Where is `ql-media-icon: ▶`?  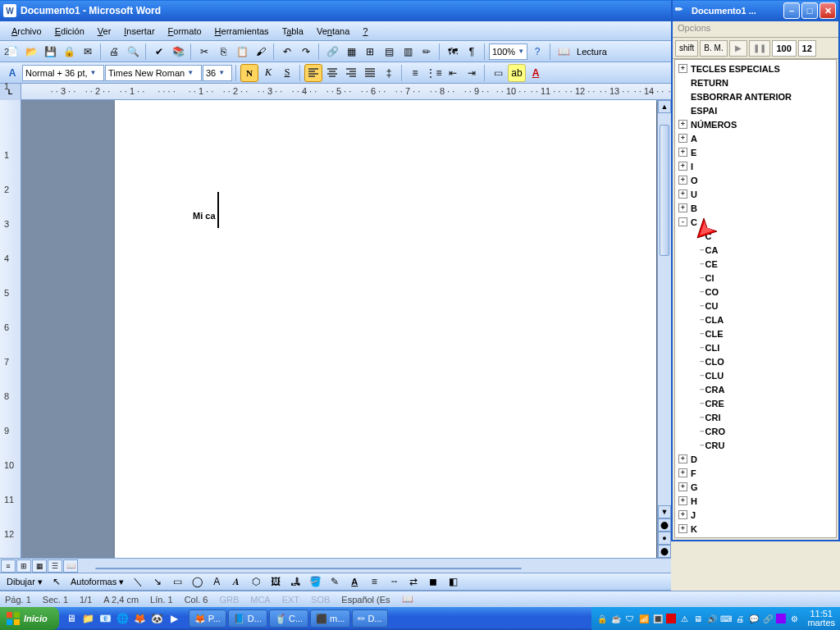 ql-media-icon: ▶ is located at coordinates (175, 619).